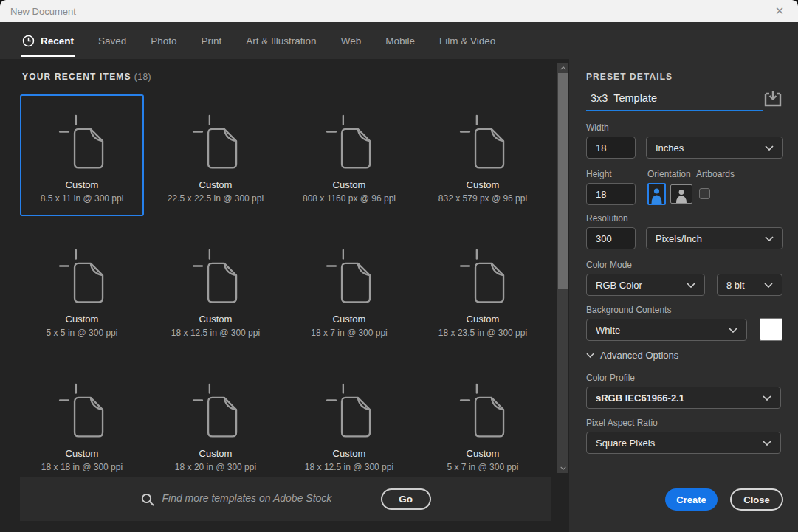 This screenshot has width=798, height=532. What do you see at coordinates (112, 41) in the screenshot?
I see `tab-label: Saved` at bounding box center [112, 41].